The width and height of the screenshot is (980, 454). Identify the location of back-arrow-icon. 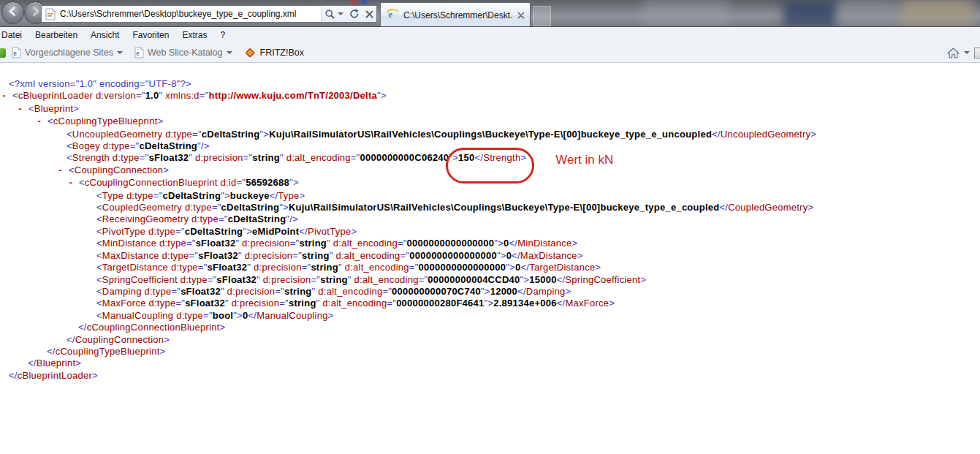
(13, 13).